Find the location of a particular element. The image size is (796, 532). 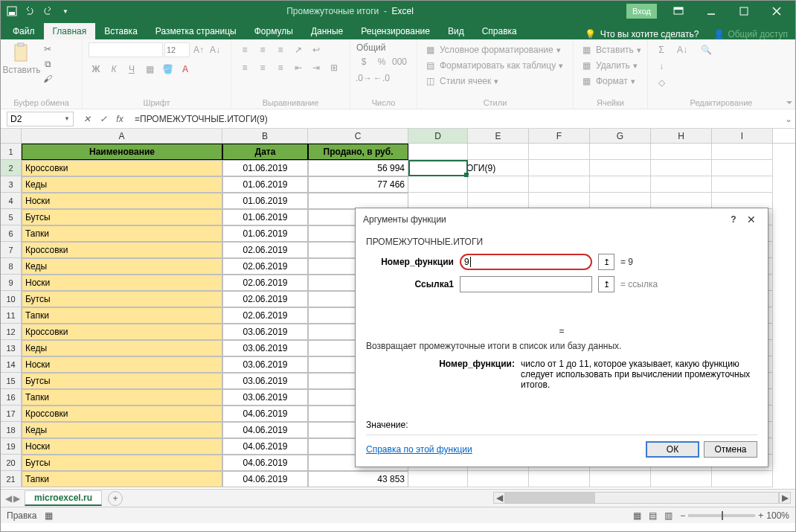

row-20: 20 is located at coordinates (11, 463).